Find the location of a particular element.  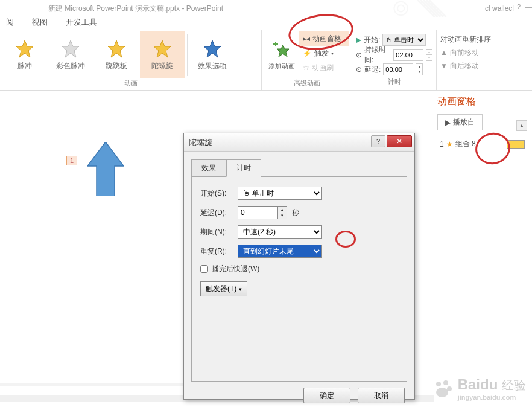

animation-badge: 1 is located at coordinates (72, 161).